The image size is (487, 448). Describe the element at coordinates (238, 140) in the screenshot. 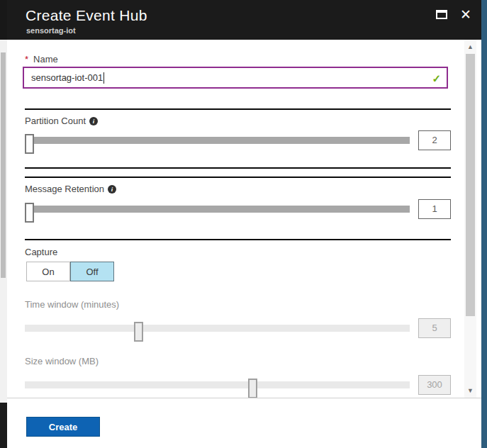

I see `partition-count-slider-row: 2` at that location.